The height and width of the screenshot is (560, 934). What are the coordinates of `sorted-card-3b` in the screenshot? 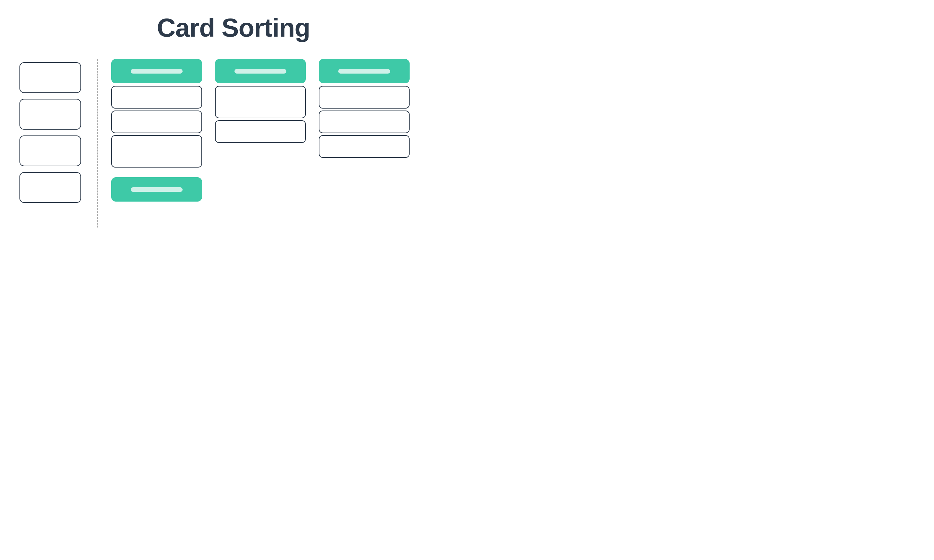 It's located at (364, 122).